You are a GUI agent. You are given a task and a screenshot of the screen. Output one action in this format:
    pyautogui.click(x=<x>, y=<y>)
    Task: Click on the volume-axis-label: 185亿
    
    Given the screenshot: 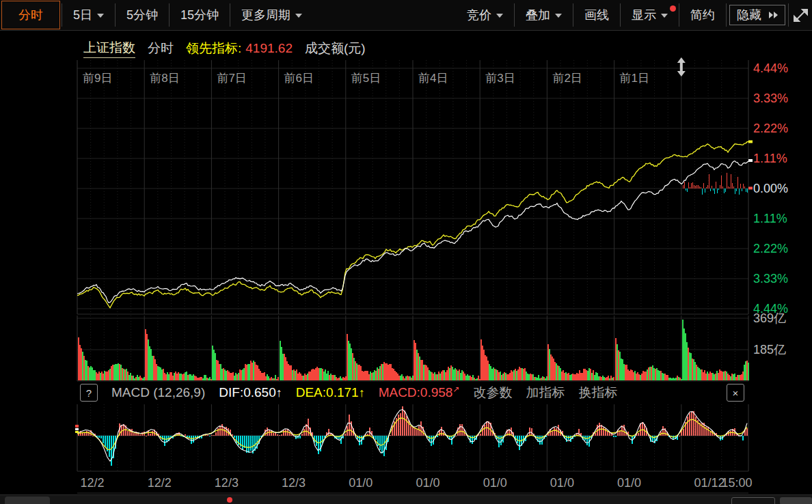 What is the action you would take?
    pyautogui.click(x=770, y=350)
    